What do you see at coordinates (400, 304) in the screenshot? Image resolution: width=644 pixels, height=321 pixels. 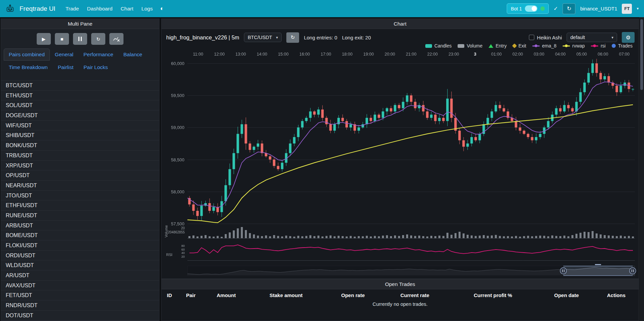 I see `no-trades-message: Currently no open trades.` at bounding box center [400, 304].